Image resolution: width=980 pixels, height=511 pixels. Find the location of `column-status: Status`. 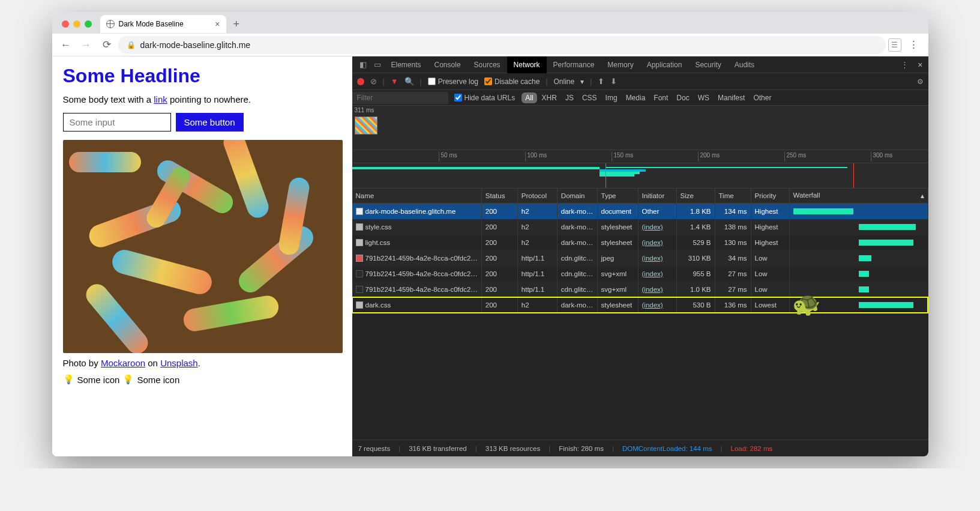

column-status: Status is located at coordinates (499, 196).